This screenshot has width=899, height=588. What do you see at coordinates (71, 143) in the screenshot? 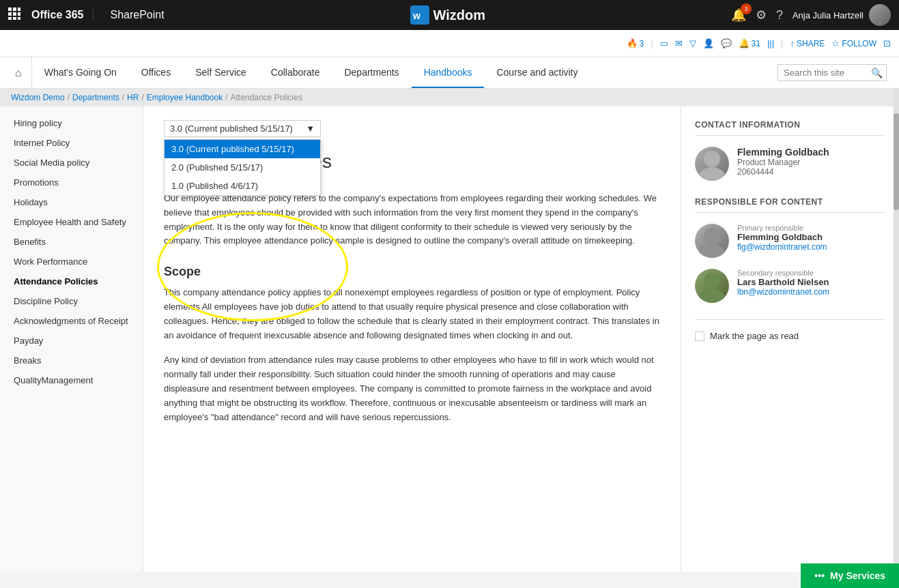
I see `sidebar-item-internet-policy: Internet Policy` at bounding box center [71, 143].